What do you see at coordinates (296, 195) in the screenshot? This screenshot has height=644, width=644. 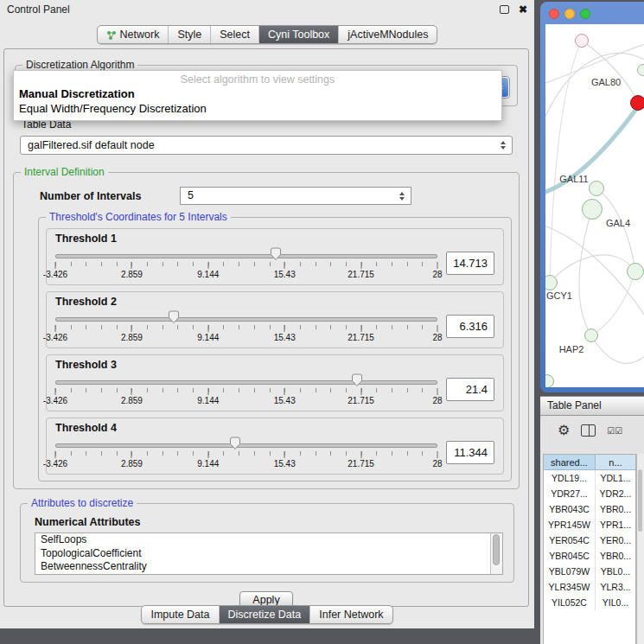 I see `number-of-intervals-spinner: 5` at bounding box center [296, 195].